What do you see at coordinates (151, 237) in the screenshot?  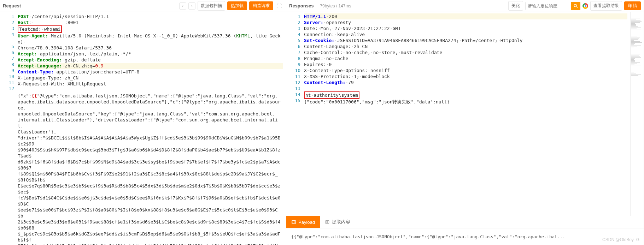 I see `code-line: $_$p$c7c$9c$83o$b5$a6k$dGZ$o$eeP$dd$z$i$…` at bounding box center [151, 237].